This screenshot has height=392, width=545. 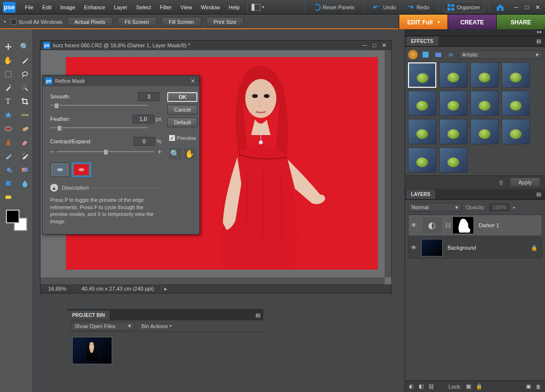 What do you see at coordinates (421, 194) in the screenshot?
I see `layers-tab: LAYERS` at bounding box center [421, 194].